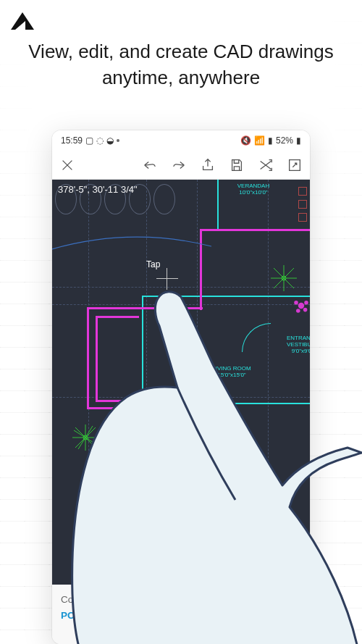  Describe the element at coordinates (271, 141) in the screenshot. I see `signal-icon: ▮` at that location.